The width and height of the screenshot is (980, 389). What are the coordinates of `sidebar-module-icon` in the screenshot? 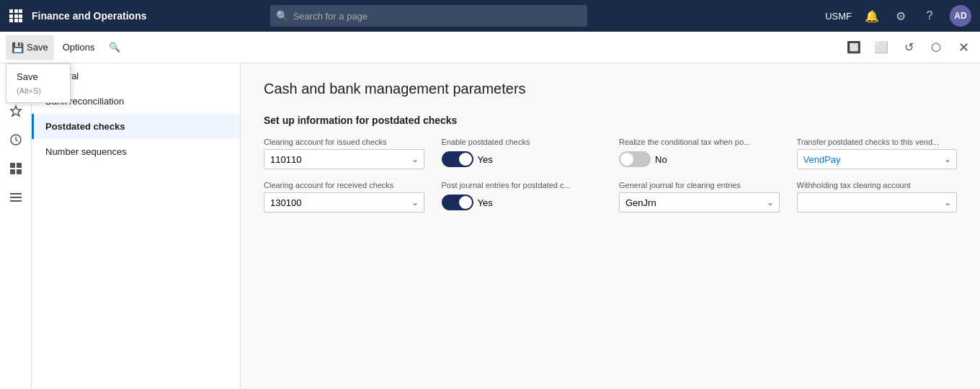 It's located at (16, 169).